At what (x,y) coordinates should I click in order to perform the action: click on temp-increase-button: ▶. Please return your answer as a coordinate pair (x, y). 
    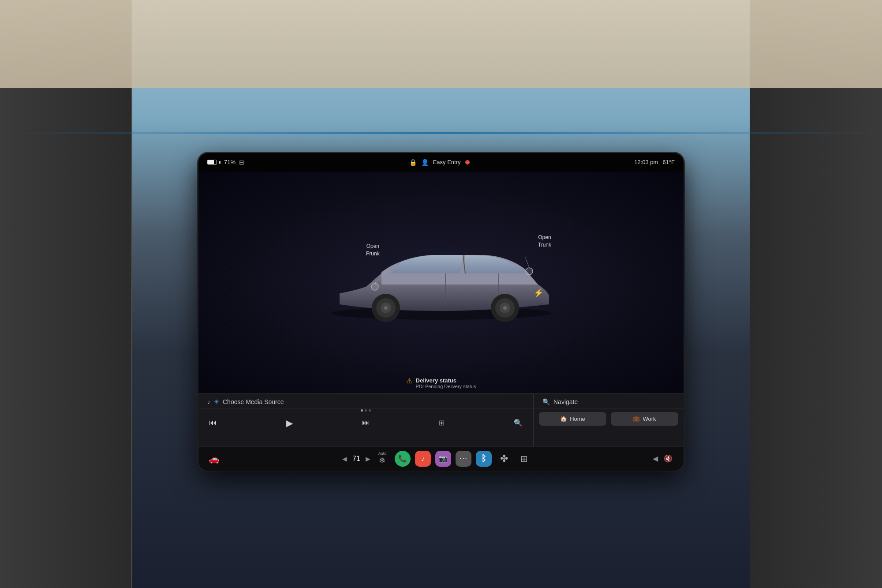
    Looking at the image, I should click on (368, 459).